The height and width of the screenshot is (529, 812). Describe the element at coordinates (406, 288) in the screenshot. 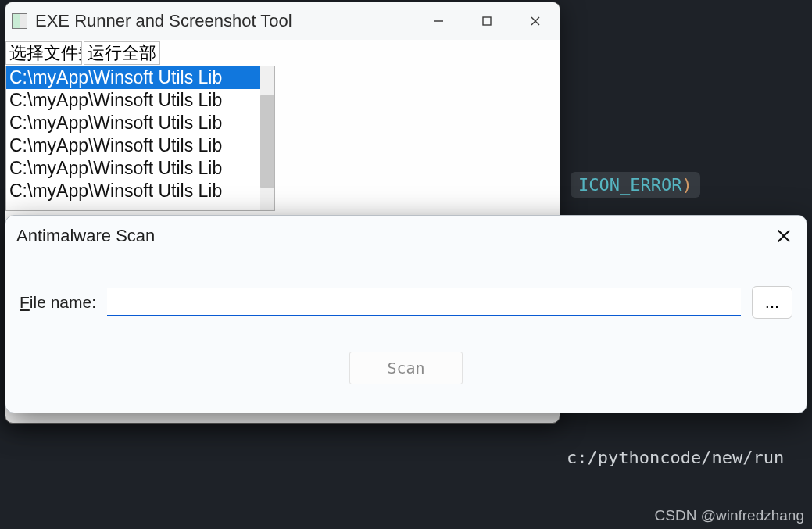

I see `file-row: File name: ...` at that location.